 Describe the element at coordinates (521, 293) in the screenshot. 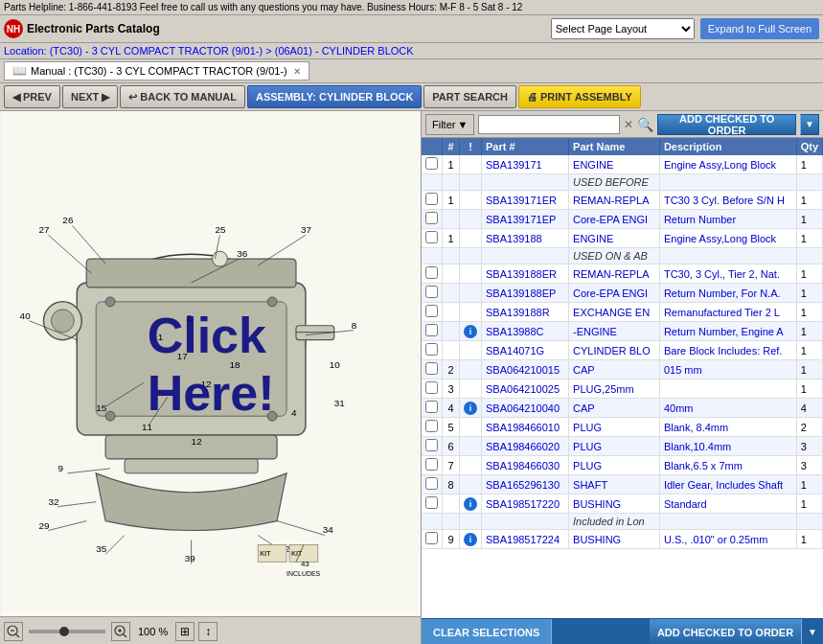

I see `part-number-link: SBA139188EP` at that location.